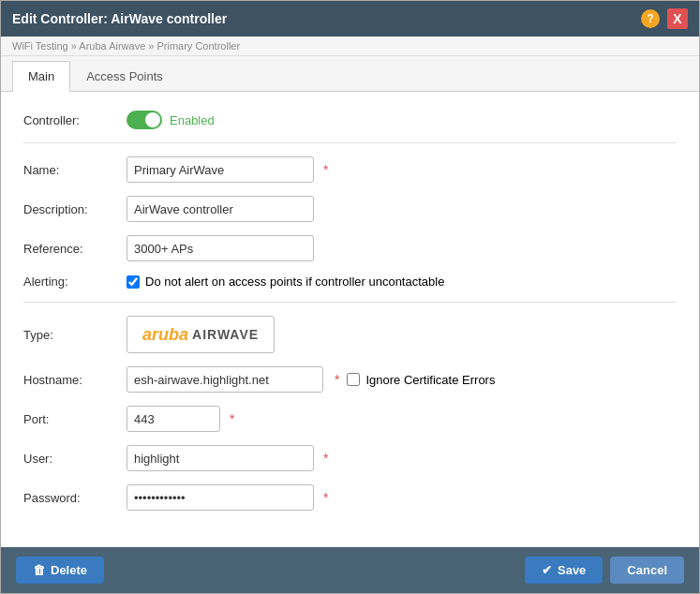  What do you see at coordinates (337, 379) in the screenshot?
I see `hostname-required: *` at bounding box center [337, 379].